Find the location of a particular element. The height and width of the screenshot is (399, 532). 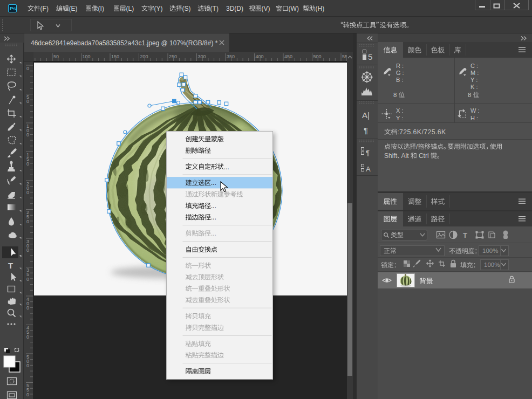

svg-text: 500 is located at coordinates (317, 57).